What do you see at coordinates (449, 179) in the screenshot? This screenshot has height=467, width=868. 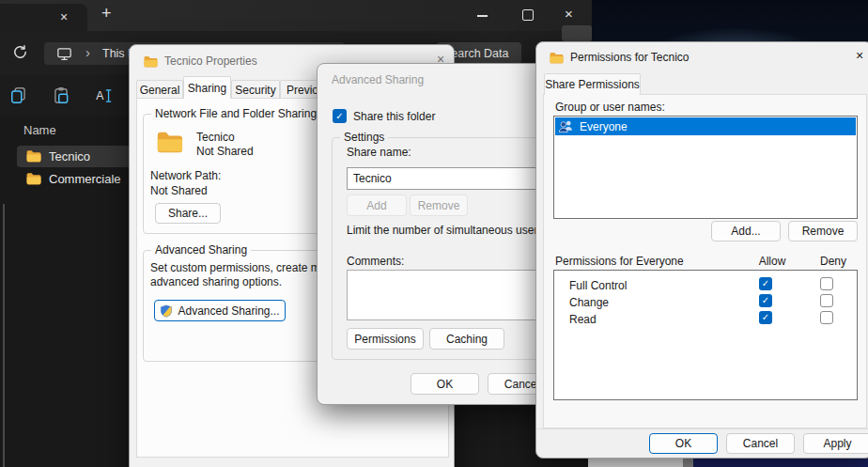 I see `share-name-input: Tecnico` at bounding box center [449, 179].